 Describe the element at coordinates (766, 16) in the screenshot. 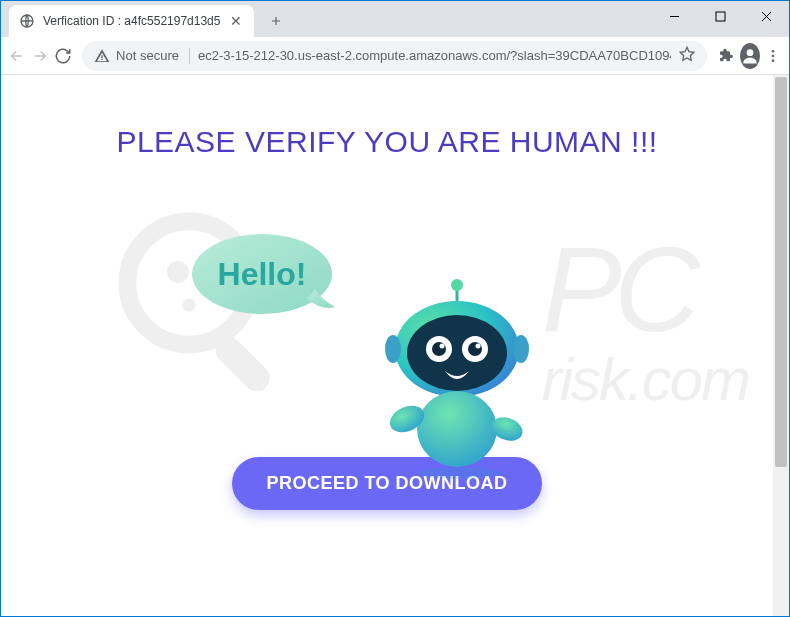

I see `close-window-button` at that location.